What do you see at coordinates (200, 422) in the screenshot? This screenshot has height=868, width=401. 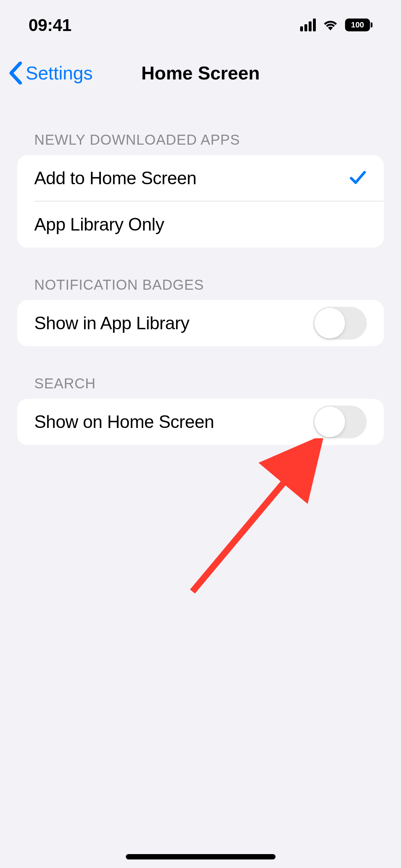 I see `group-search: Show on Home Screen` at bounding box center [200, 422].